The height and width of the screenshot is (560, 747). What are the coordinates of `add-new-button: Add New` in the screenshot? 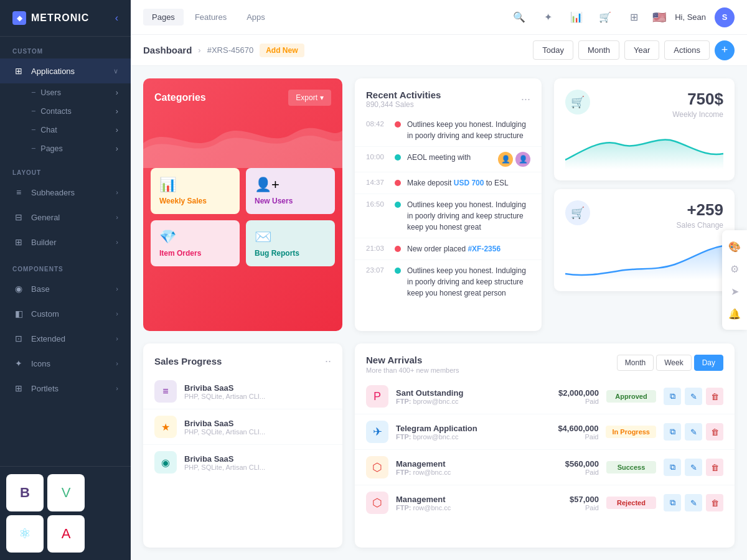 It's located at (281, 50).